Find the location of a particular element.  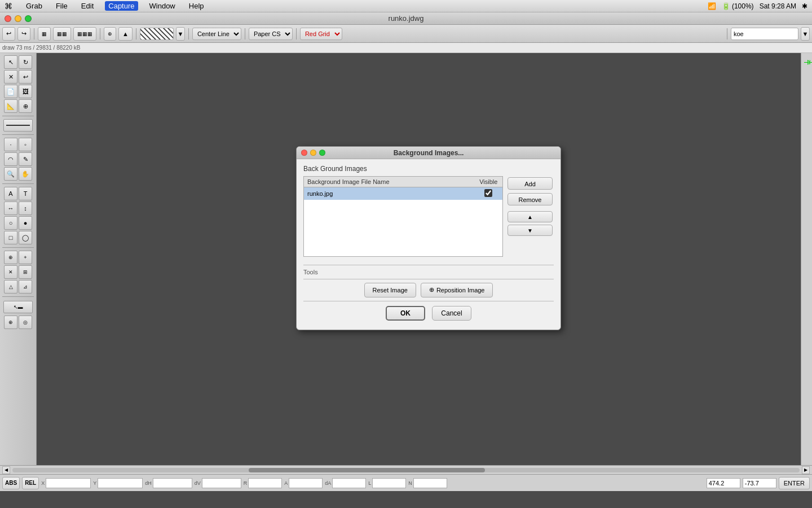

background-images-dialog: Background Images... Back Ground Images is located at coordinates (429, 238).